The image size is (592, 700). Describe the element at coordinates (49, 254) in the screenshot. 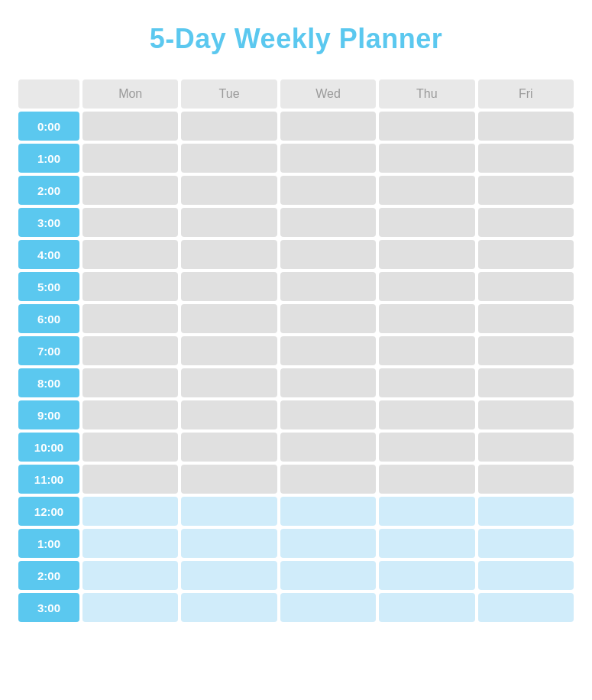

I see `time-label: 4:00` at that location.